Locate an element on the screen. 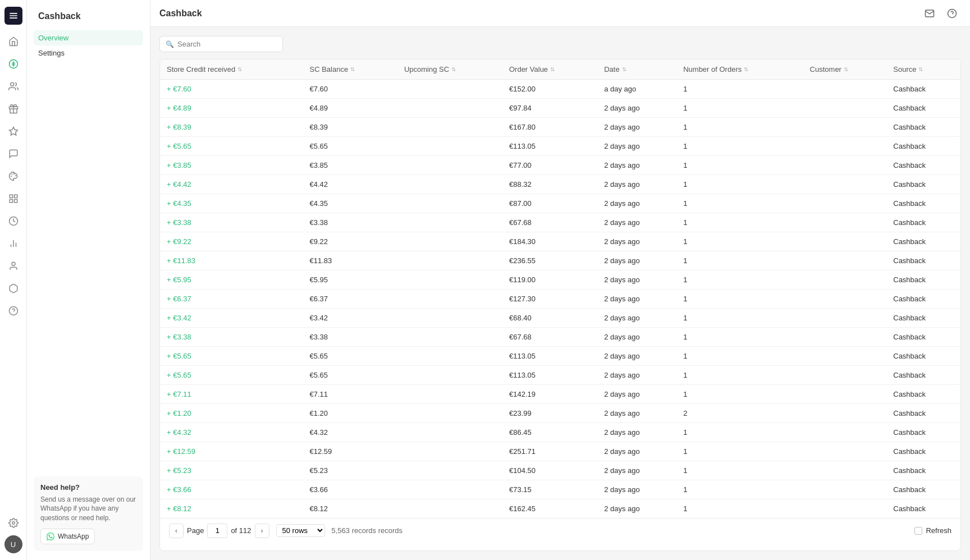 The height and width of the screenshot is (560, 970). table-cell: + €3.66 is located at coordinates (231, 490).